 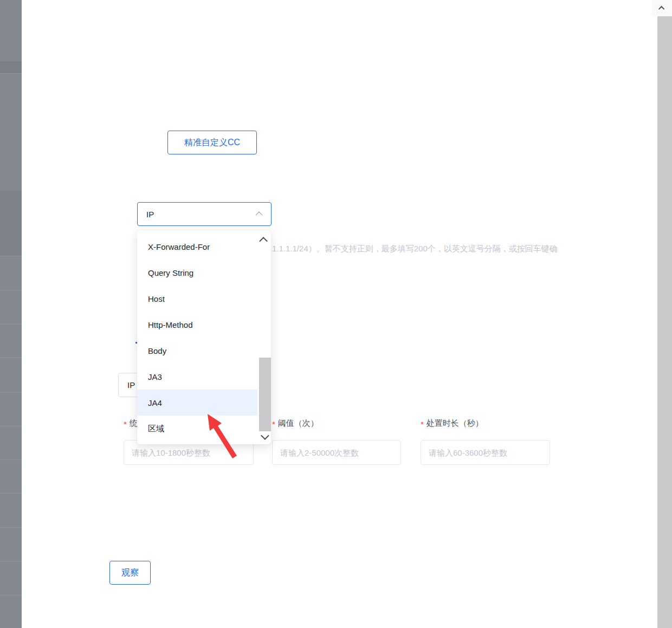 What do you see at coordinates (197, 325) in the screenshot?
I see `dropdown-item-http-method: Http-Method` at bounding box center [197, 325].